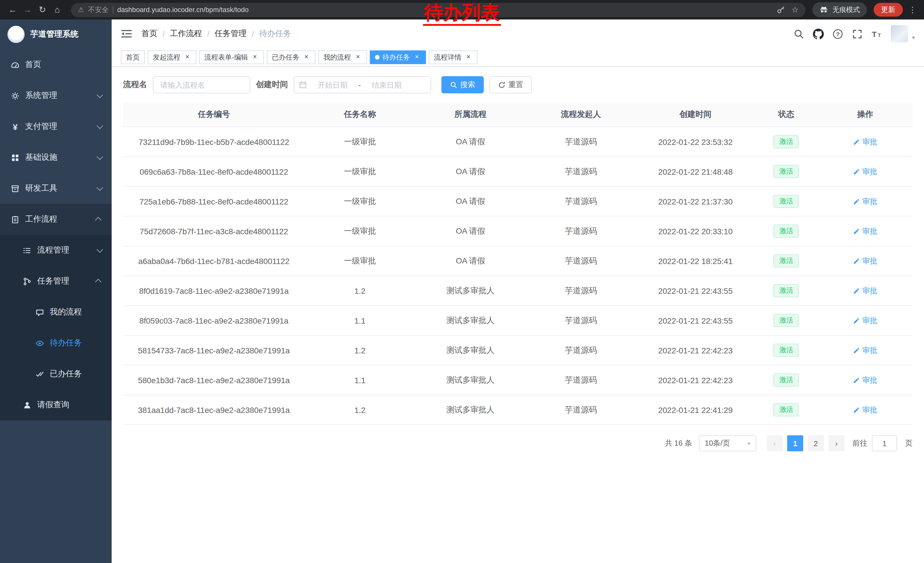  I want to click on sidebar: 芋道管理系统 首页 系统管理 ¥ 支付管理, so click(56, 291).